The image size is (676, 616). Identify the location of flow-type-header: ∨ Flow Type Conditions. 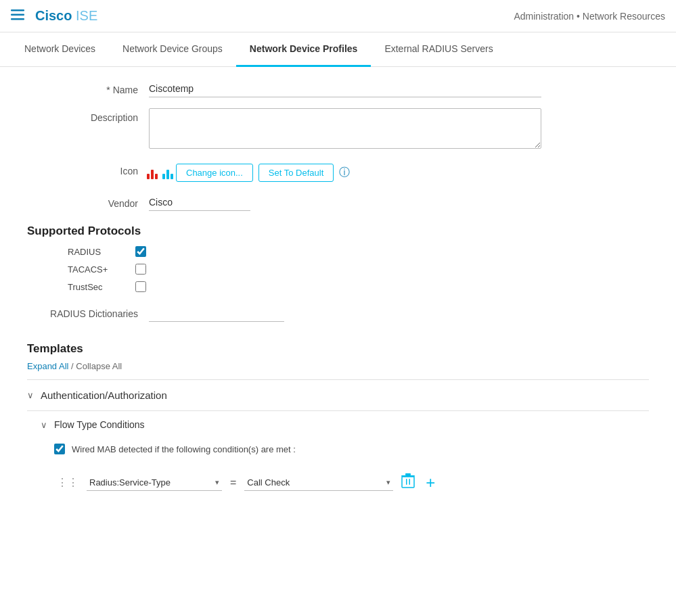
(345, 425).